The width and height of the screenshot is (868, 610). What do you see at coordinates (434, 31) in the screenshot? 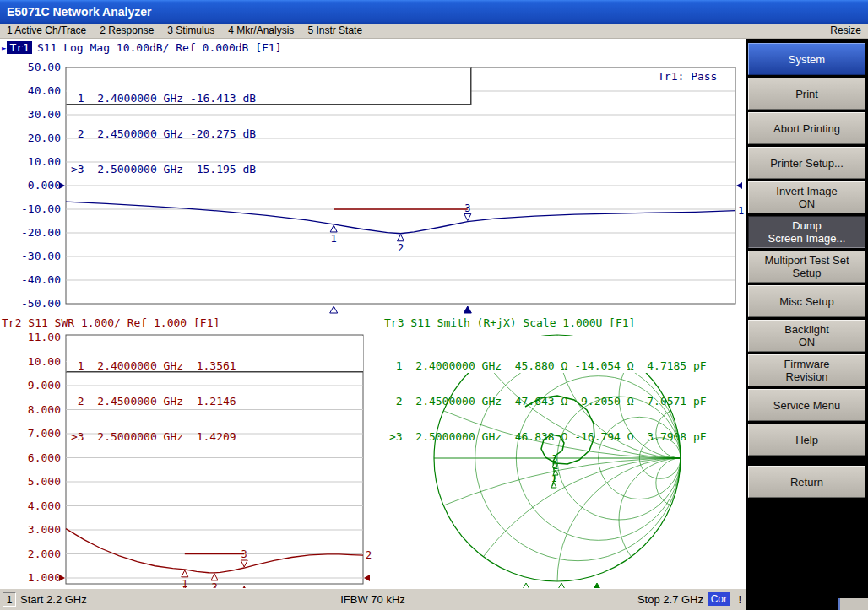
I see `menu-bar: 1 Active Ch/Trace2 Response3 Stimulus4 M…` at bounding box center [434, 31].